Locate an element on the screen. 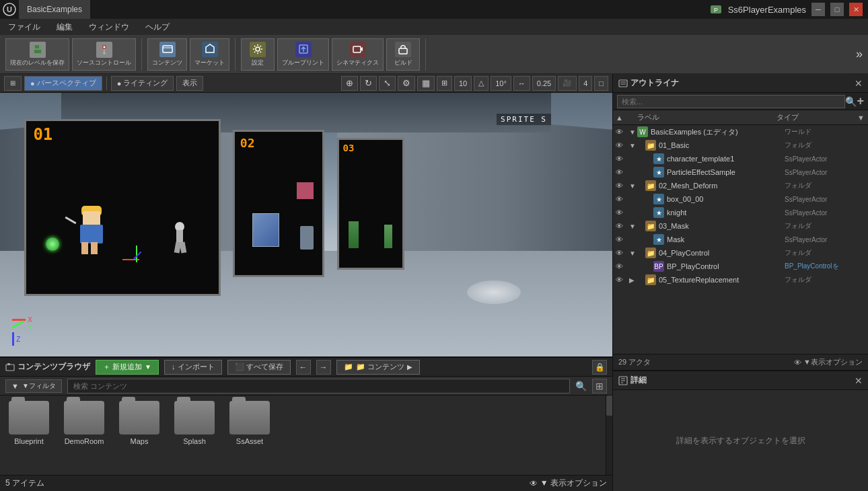 This screenshot has height=491, width=868. toolbar-file-group: 現在のレベルを保存 ソースコントロール is located at coordinates (74, 54).